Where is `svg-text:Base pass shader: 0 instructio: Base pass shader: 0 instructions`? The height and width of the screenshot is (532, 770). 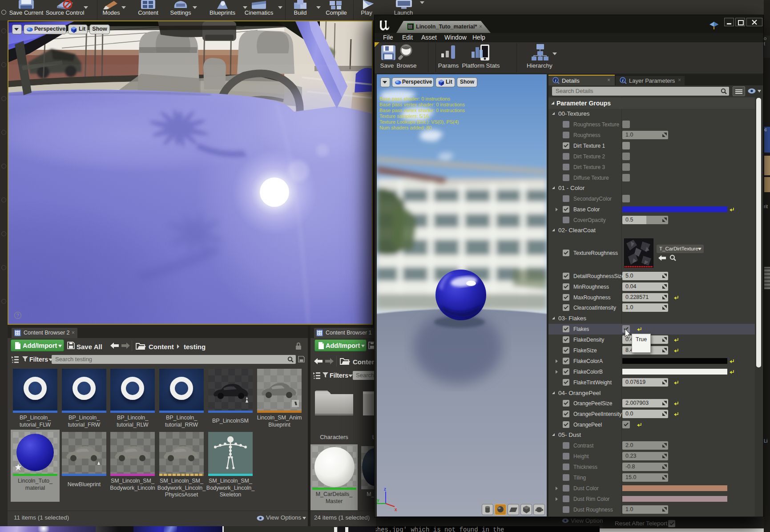 svg-text:Base pass shader: 0 instructio: Base pass shader: 0 instructions is located at coordinates (415, 99).